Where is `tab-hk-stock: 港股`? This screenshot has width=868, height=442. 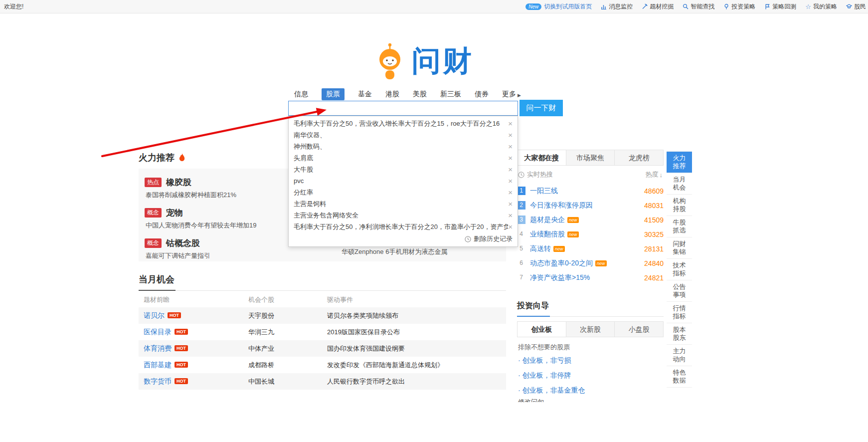 tab-hk-stock: 港股 is located at coordinates (392, 94).